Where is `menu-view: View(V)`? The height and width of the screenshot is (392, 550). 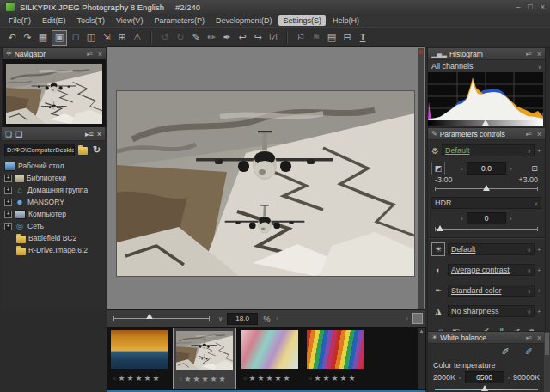
menu-view: View(V) is located at coordinates (129, 21).